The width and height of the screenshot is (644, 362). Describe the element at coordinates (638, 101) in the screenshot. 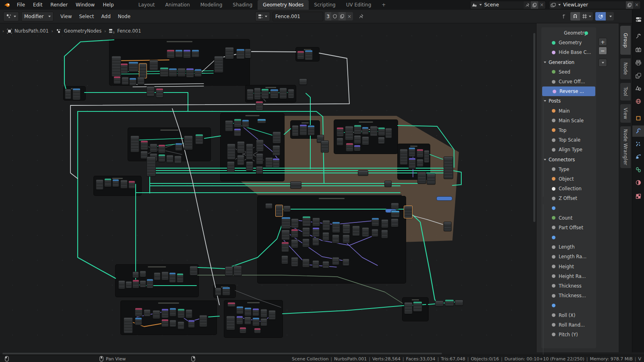

I see `properties-tab-world-icon` at that location.